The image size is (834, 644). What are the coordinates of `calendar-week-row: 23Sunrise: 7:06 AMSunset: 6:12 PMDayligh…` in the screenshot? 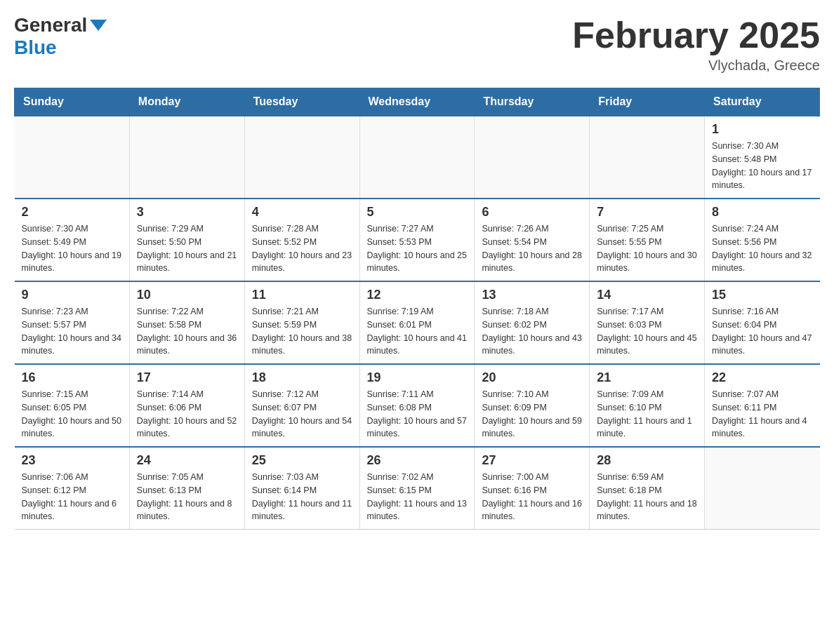 It's located at (417, 488).